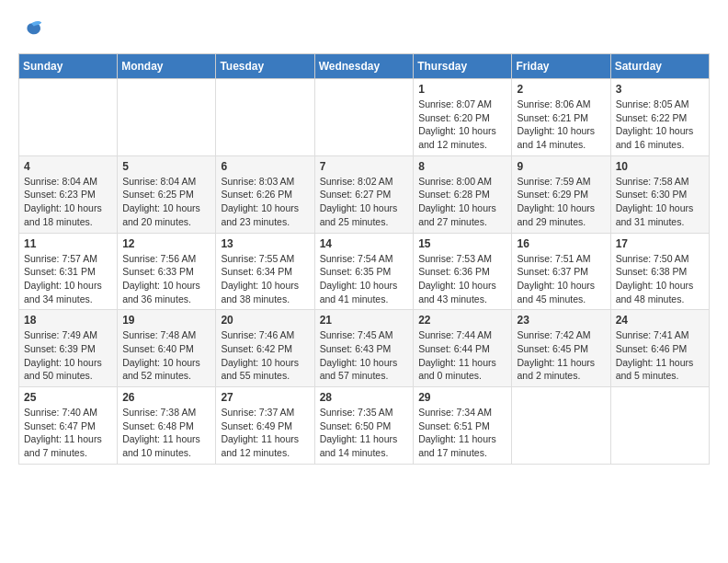  What do you see at coordinates (462, 320) in the screenshot?
I see `day-number: 22` at bounding box center [462, 320].